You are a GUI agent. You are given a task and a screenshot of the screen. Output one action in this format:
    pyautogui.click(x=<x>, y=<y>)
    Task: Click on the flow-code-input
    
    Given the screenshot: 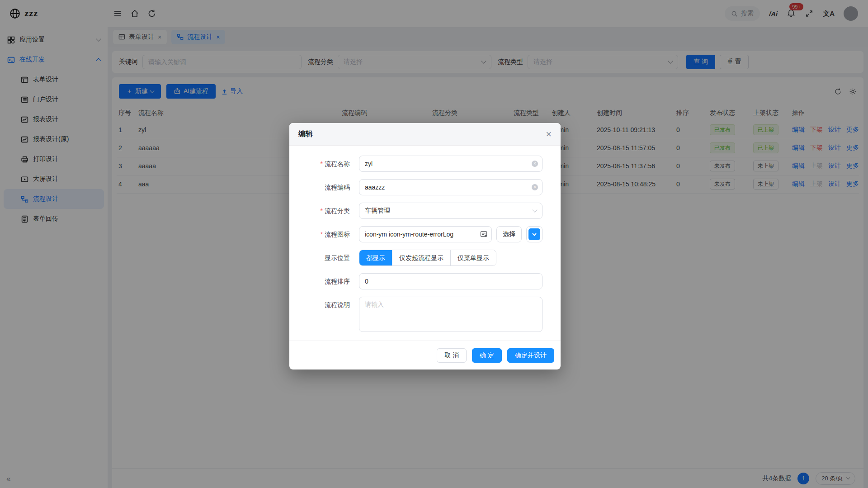 What is the action you would take?
    pyautogui.click(x=451, y=187)
    